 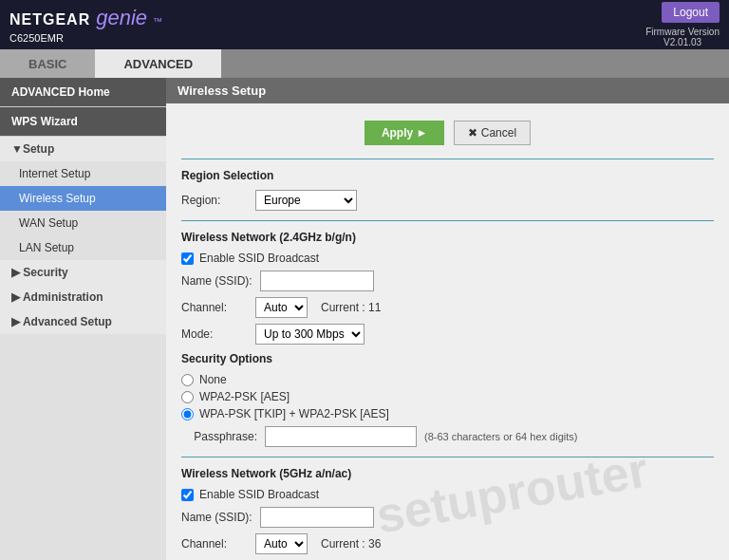 I want to click on sidebar-section-security: ▶ Security, so click(x=84, y=272).